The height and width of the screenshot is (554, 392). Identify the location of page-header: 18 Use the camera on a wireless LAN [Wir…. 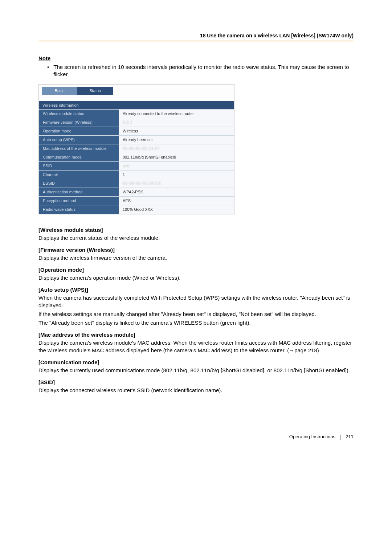
(196, 37).